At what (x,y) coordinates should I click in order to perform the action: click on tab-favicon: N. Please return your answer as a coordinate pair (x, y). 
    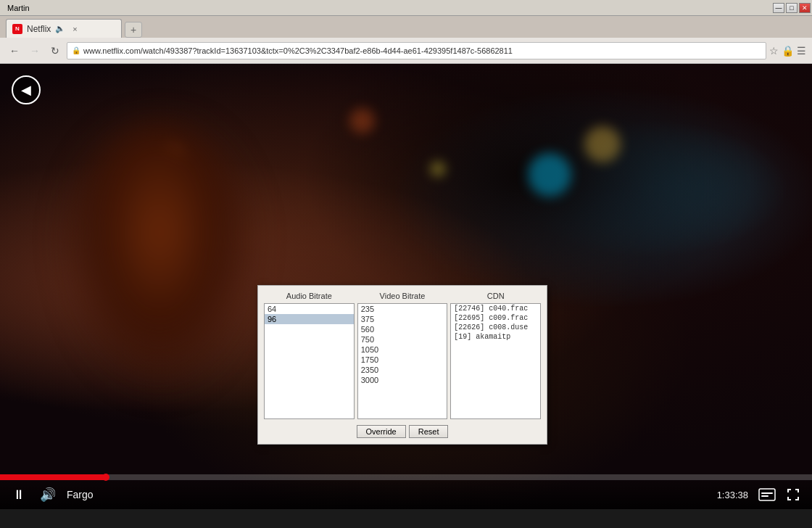
    Looking at the image, I should click on (17, 29).